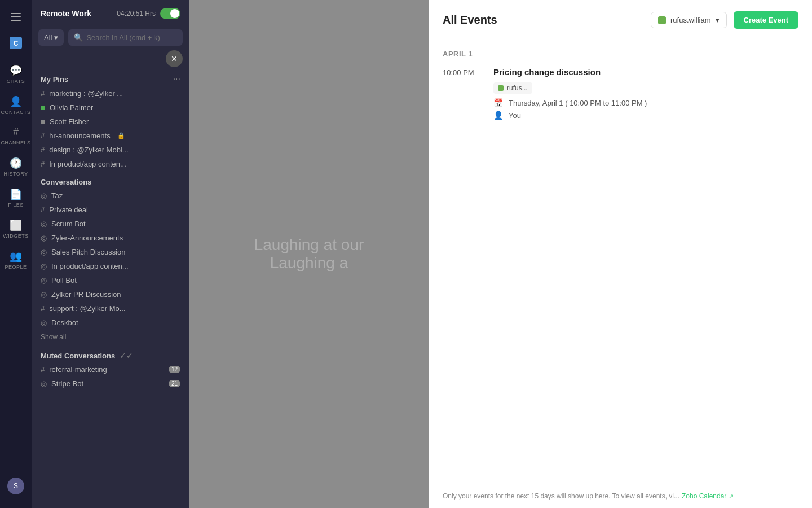  Describe the element at coordinates (68, 384) in the screenshot. I see `muted-label-stripe: Stripe Bot` at that location.